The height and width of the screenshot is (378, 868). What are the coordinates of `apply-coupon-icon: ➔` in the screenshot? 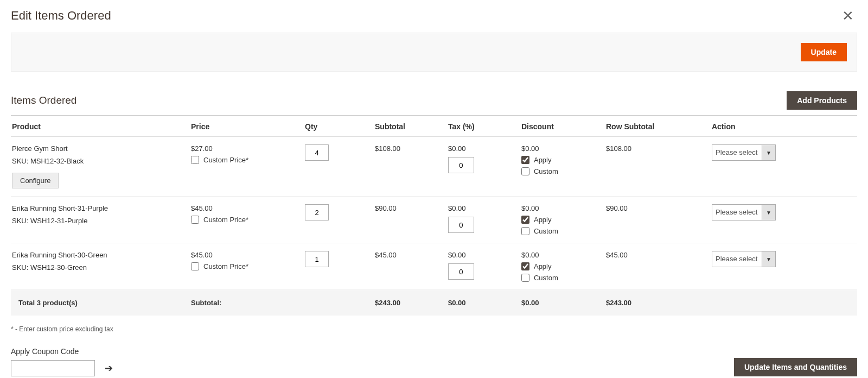 It's located at (108, 368).